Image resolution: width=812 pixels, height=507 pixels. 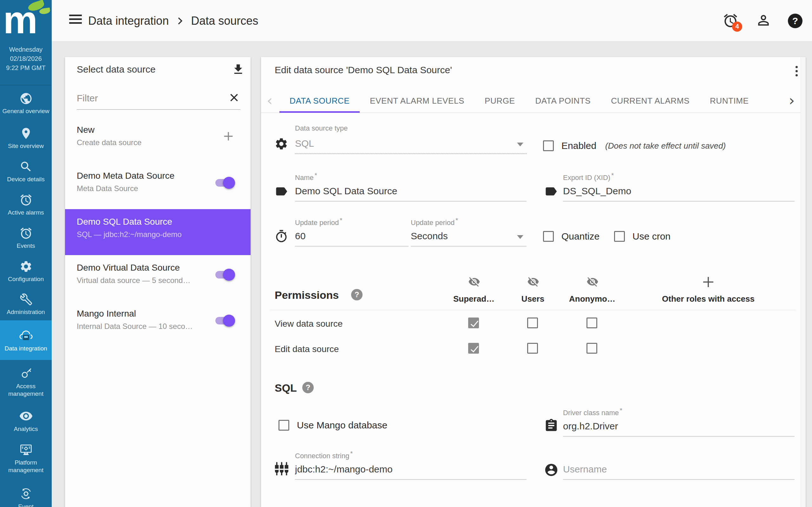 What do you see at coordinates (803, 282) in the screenshot?
I see `scrollbar` at bounding box center [803, 282].